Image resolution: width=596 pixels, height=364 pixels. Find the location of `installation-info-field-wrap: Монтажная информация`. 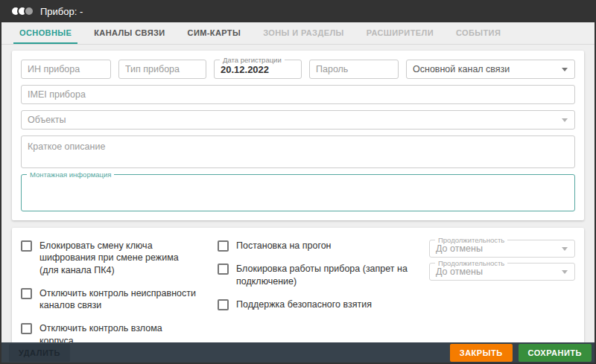

installation-info-field-wrap: Монтажная информация is located at coordinates (298, 193).